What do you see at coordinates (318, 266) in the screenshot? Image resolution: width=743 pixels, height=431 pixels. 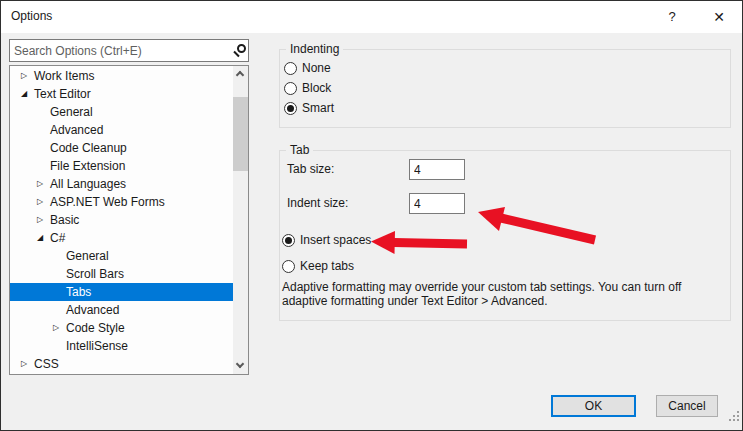 I see `radio-keep-tabs: Keep tabs` at bounding box center [318, 266].